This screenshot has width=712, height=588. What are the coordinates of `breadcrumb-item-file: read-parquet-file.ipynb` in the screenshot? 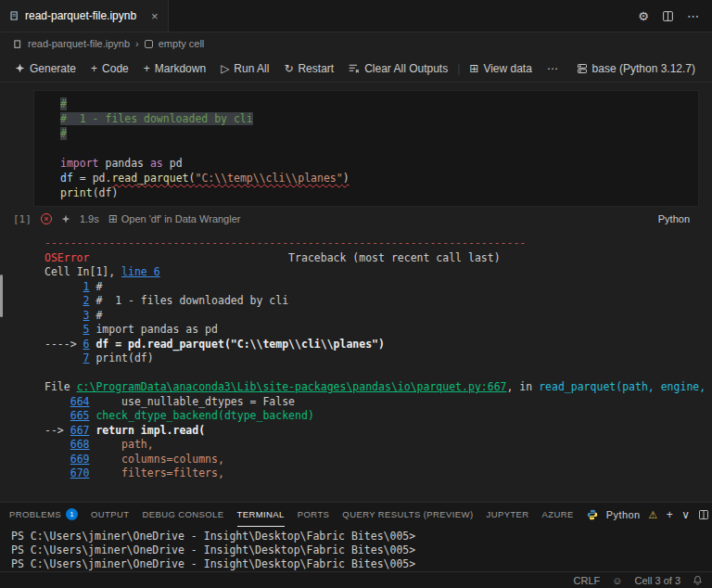 It's located at (79, 44).